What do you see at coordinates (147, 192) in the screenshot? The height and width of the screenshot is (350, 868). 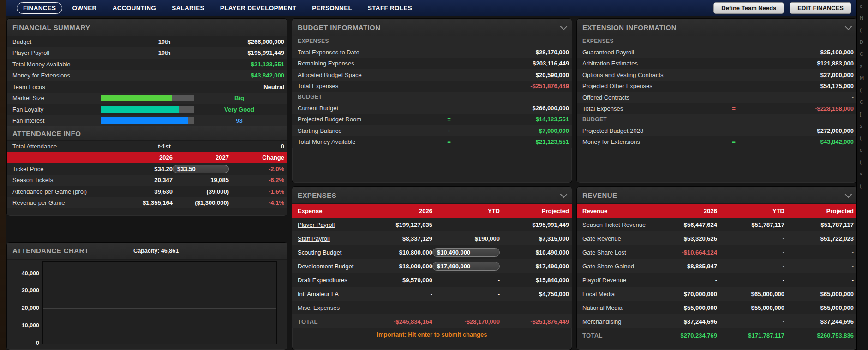 I see `table-row-attendance-per-game-proj: Attendance per Game (proj)39,630(39,000)…` at bounding box center [147, 192].